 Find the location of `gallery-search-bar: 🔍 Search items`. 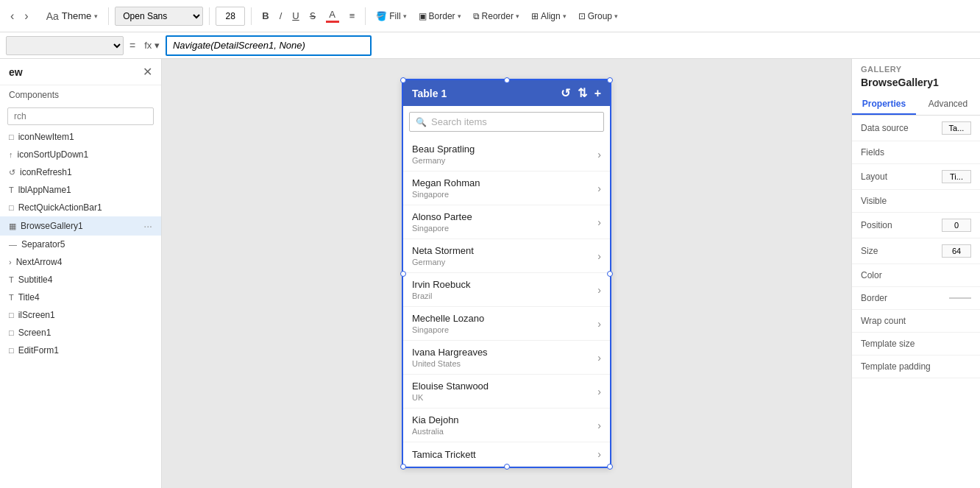

gallery-search-bar: 🔍 Search items is located at coordinates (506, 122).